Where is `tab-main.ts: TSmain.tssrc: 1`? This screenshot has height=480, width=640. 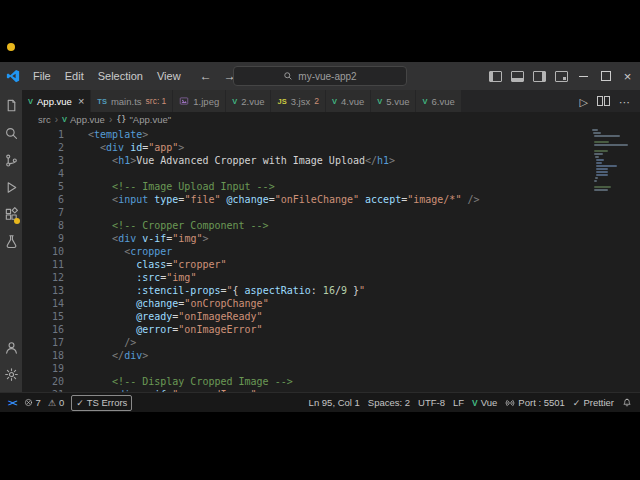
tab-main.ts: TSmain.tssrc: 1 is located at coordinates (132, 101).